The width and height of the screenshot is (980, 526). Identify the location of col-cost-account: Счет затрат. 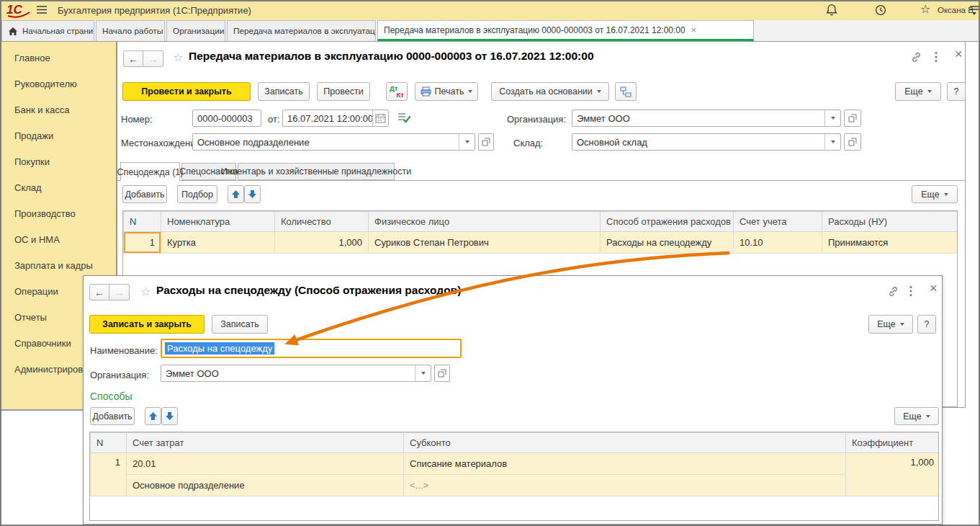
(265, 443).